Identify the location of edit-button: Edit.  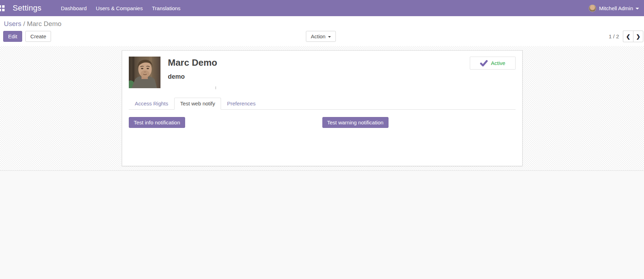
(13, 37).